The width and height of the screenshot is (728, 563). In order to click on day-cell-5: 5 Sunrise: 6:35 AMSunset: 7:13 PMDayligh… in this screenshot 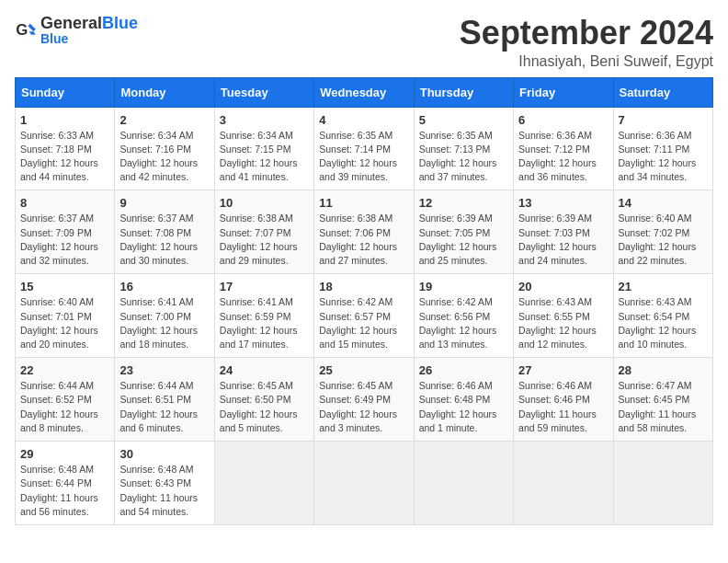, I will do `click(463, 149)`.